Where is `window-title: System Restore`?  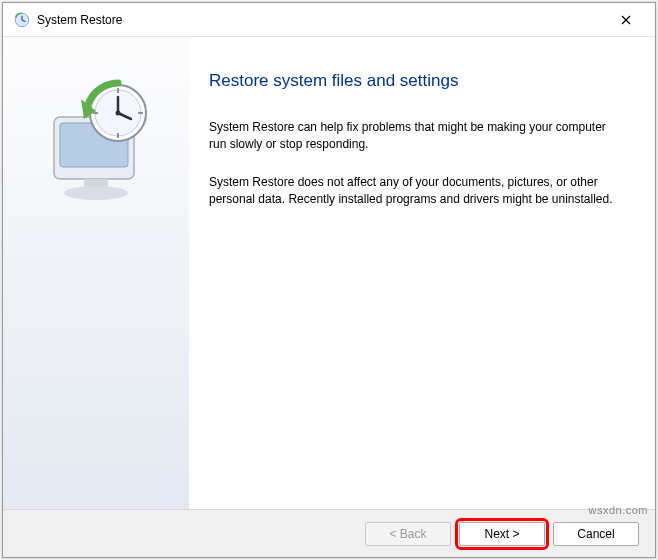
window-title: System Restore is located at coordinates (80, 20).